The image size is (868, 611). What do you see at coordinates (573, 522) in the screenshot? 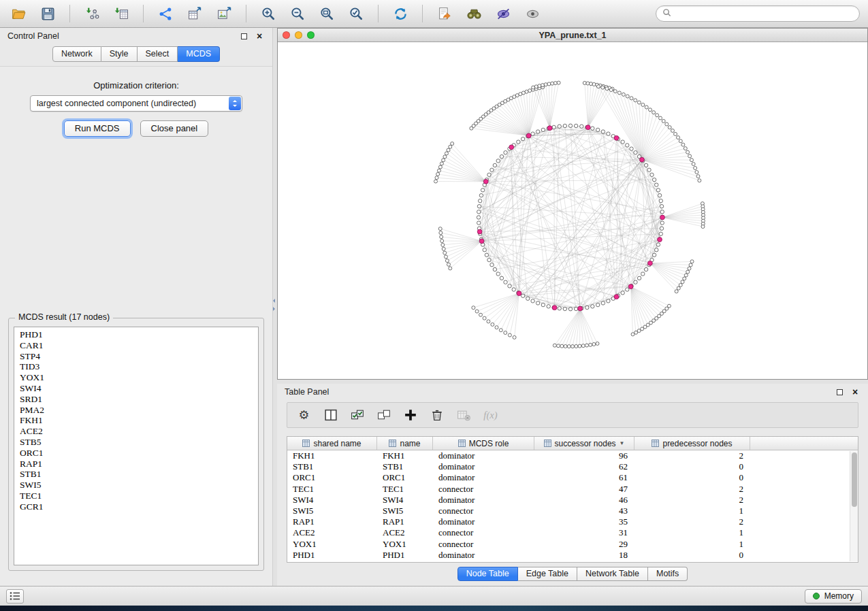
I see `table-row: RAP1RAP1dominator352` at bounding box center [573, 522].